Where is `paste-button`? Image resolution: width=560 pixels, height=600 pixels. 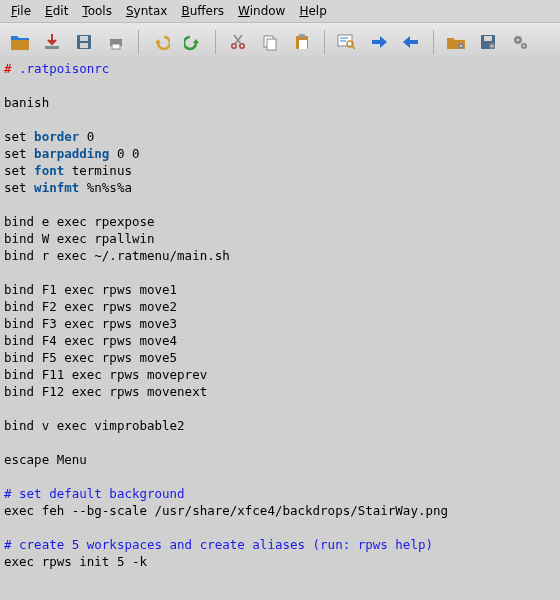 paste-button is located at coordinates (302, 42).